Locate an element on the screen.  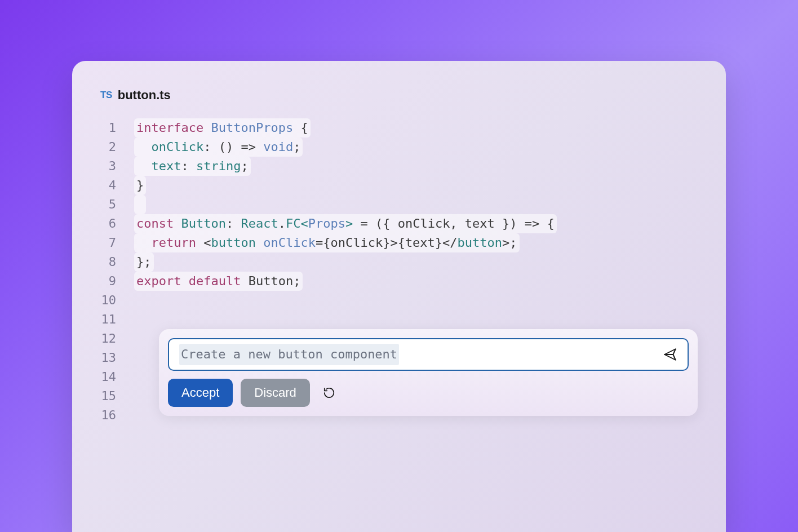
code-line: onClick: () => void; is located at coordinates (417, 147).